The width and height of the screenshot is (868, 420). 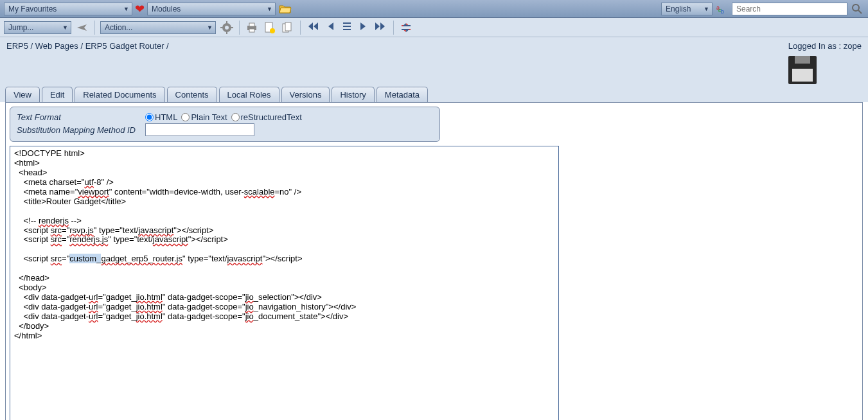 I want to click on tab-related: Related Documents, so click(x=120, y=94).